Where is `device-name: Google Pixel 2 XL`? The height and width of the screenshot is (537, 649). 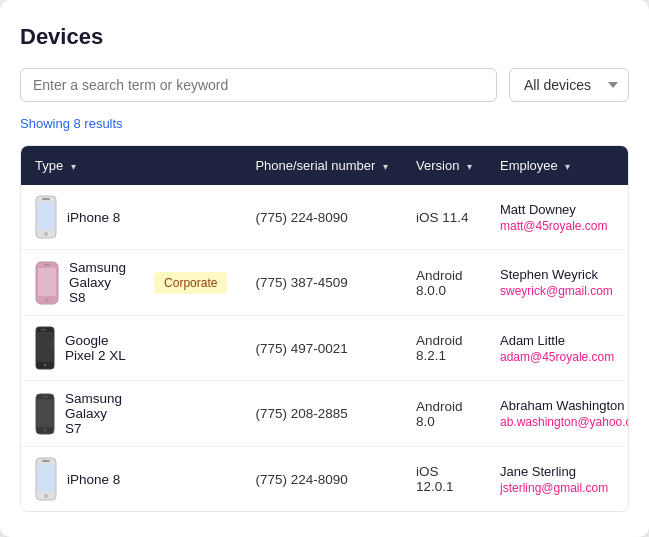 device-name: Google Pixel 2 XL is located at coordinates (96, 348).